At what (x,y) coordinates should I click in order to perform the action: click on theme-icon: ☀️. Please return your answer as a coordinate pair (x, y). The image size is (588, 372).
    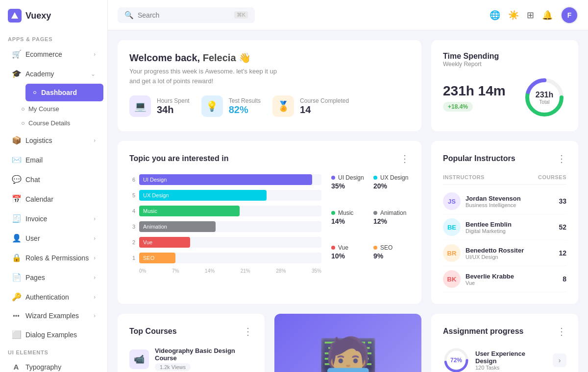
    Looking at the image, I should click on (514, 15).